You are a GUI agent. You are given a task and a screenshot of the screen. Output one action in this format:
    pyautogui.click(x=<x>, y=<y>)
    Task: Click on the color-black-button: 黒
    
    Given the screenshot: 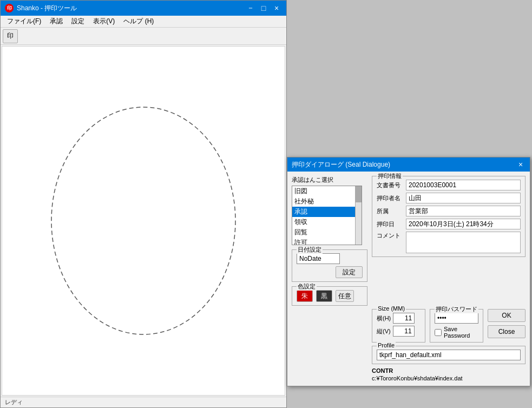 What is the action you would take?
    pyautogui.click(x=324, y=296)
    